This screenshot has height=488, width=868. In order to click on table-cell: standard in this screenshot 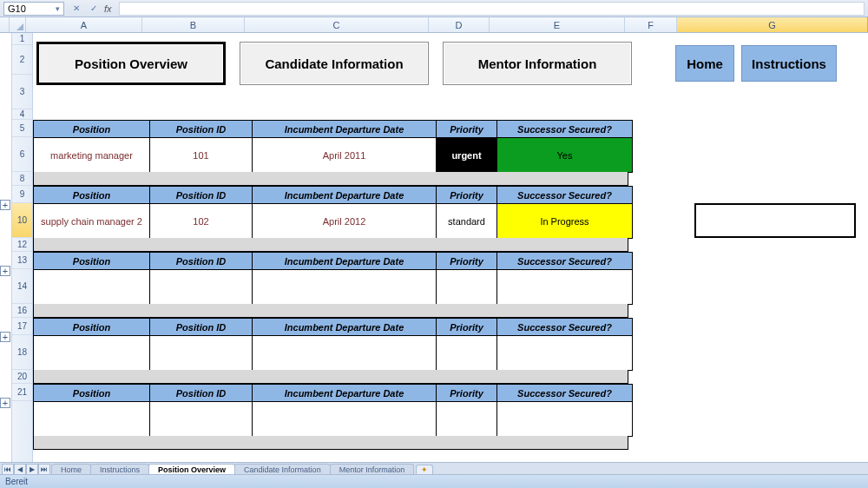, I will do `click(467, 221)`.